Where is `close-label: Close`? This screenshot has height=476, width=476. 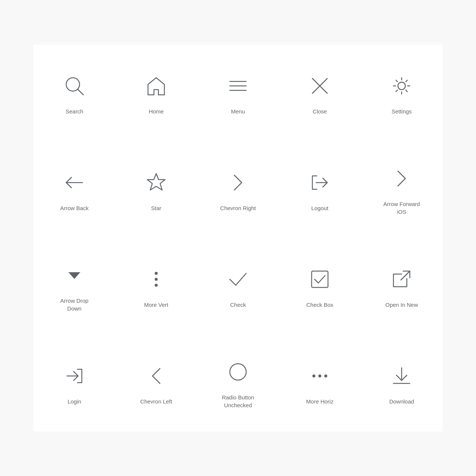
close-label: Close is located at coordinates (320, 112).